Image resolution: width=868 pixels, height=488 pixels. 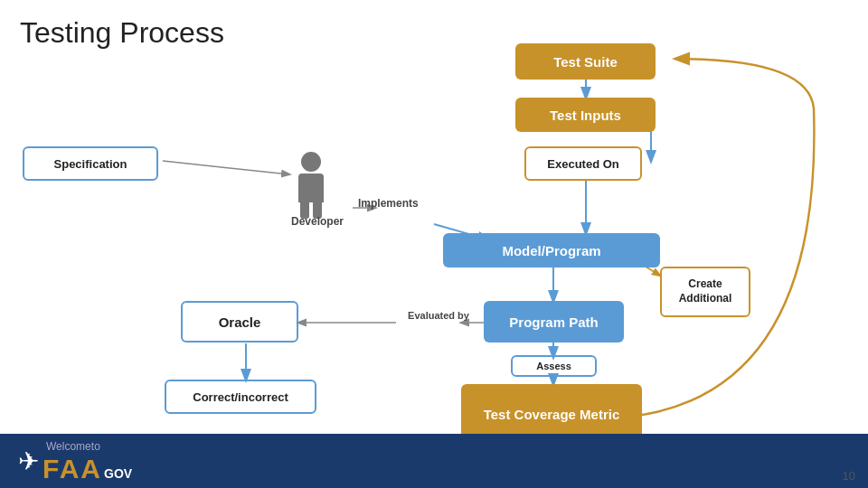 I want to click on create-additional-text: CreateAdditional, so click(x=705, y=291).